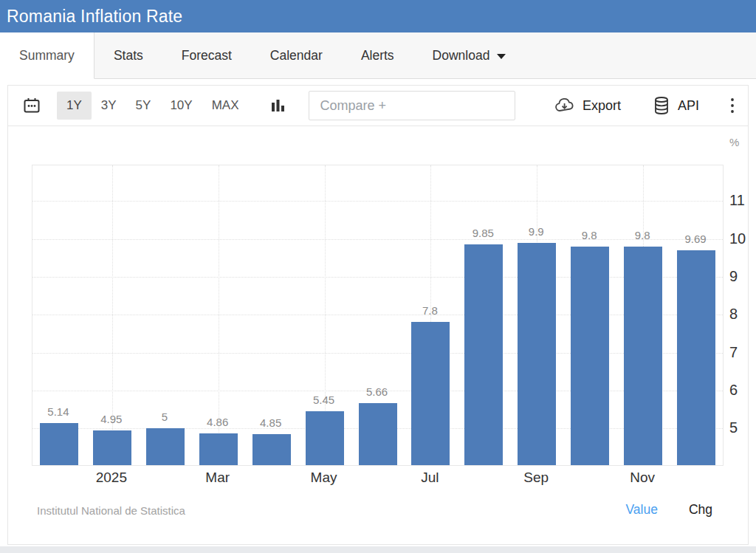  Describe the element at coordinates (644, 106) in the screenshot. I see `toolbar-right-group: Export API` at that location.